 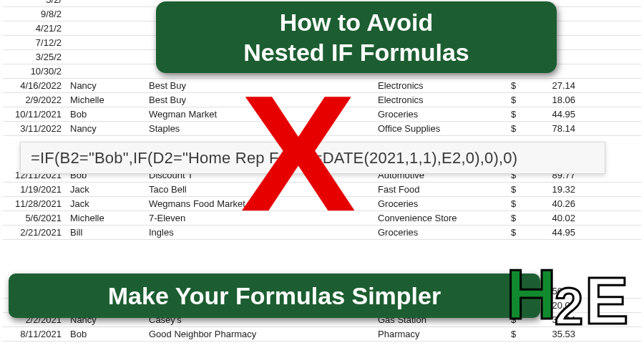 I want to click on table-row: 11/28/2021JackWegmans Food MarketGroceri…, so click(x=322, y=204).